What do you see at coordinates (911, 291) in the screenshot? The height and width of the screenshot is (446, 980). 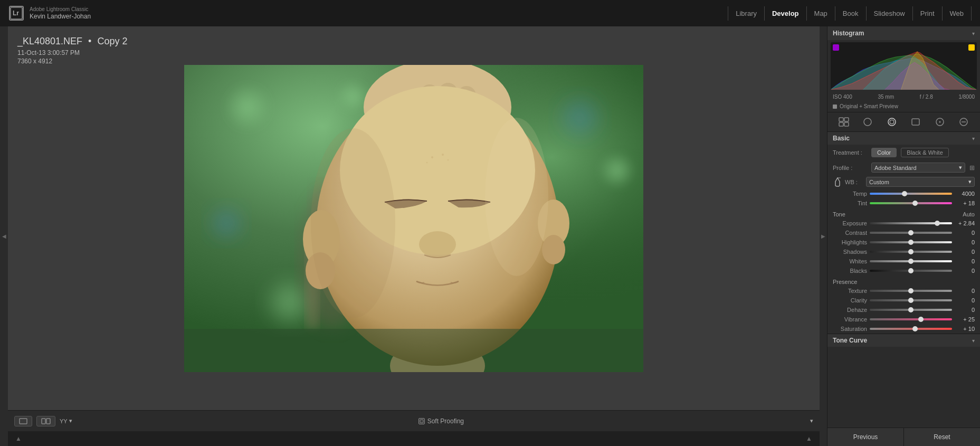 I see `texture-slider` at bounding box center [911, 291].